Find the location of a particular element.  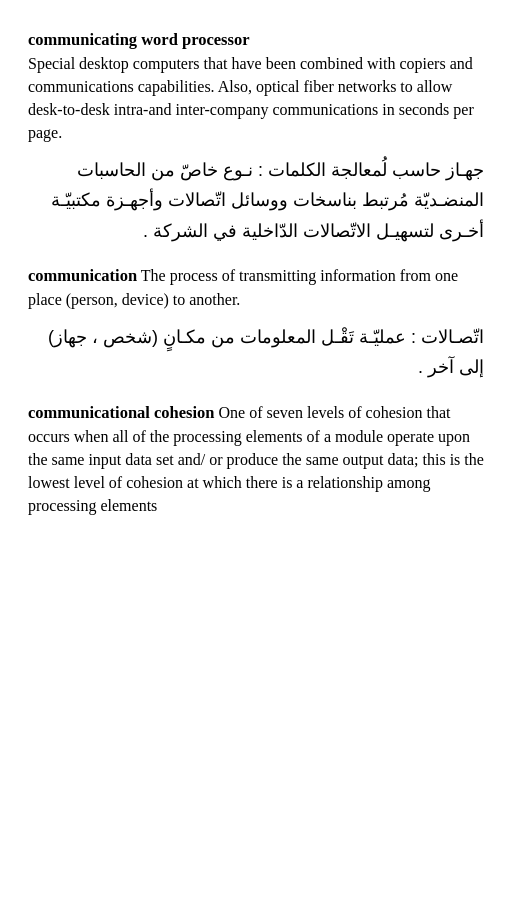

entry-communicational-cohesion: communicational cohesion One of seven le… is located at coordinates (256, 460).